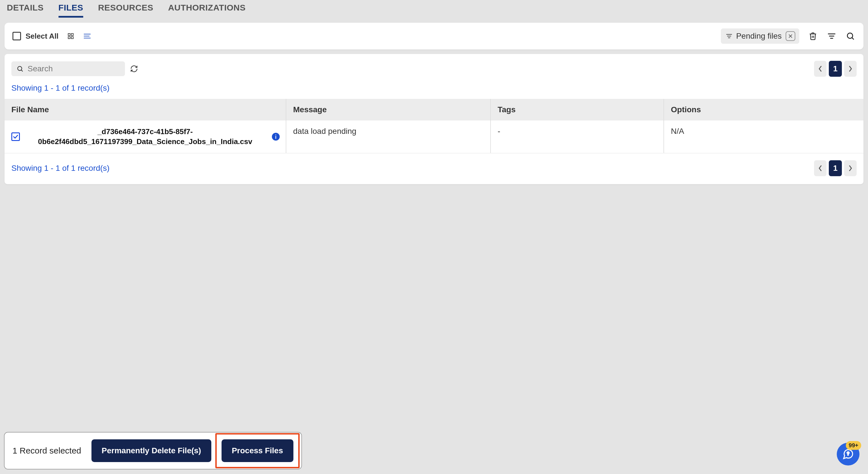  What do you see at coordinates (153, 451) in the screenshot?
I see `selection-footer: 1 Record selected Permanently Delete Fil…` at bounding box center [153, 451].